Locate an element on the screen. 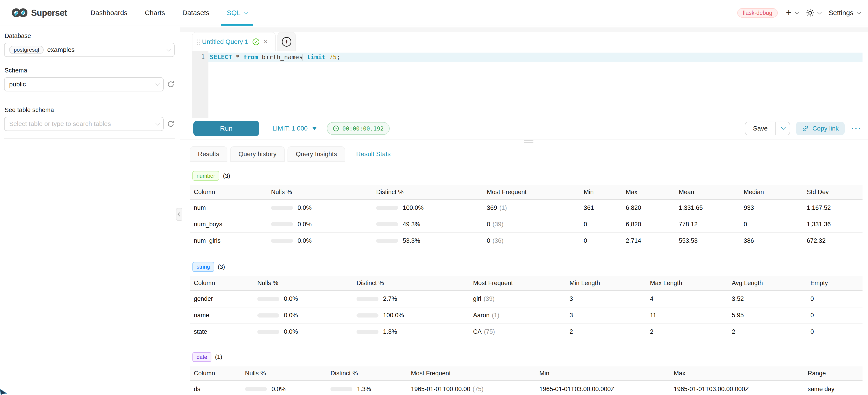 The image size is (868, 395). type-tag-string: string is located at coordinates (204, 267).